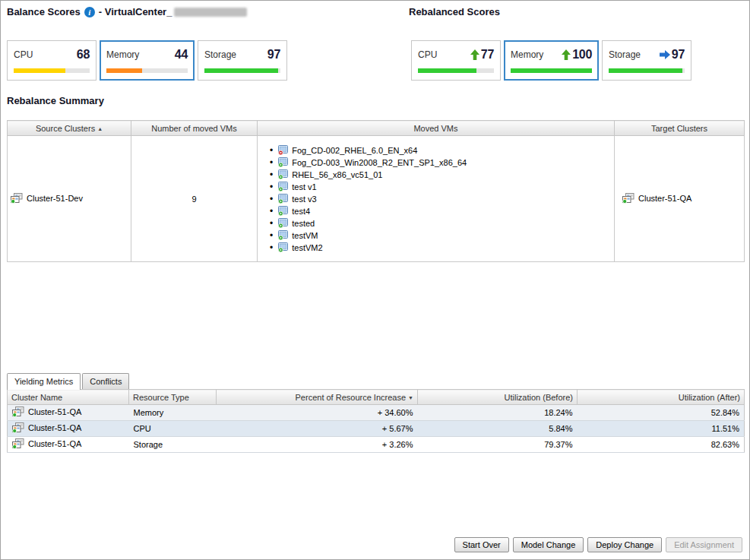 This screenshot has height=560, width=750. What do you see at coordinates (582, 55) in the screenshot?
I see `card-value: 100` at bounding box center [582, 55].